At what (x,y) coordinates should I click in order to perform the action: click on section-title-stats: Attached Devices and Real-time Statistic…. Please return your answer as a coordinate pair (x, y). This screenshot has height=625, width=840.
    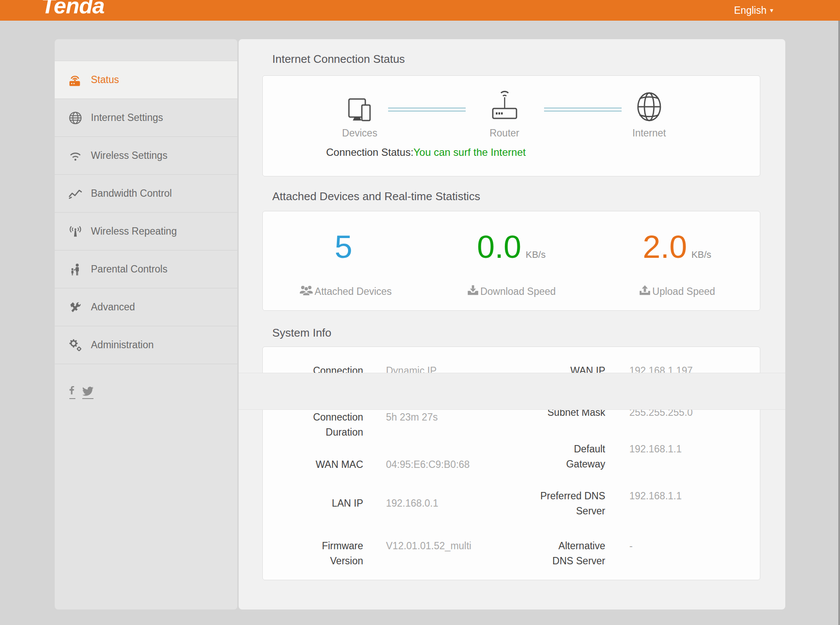
    Looking at the image, I should click on (376, 196).